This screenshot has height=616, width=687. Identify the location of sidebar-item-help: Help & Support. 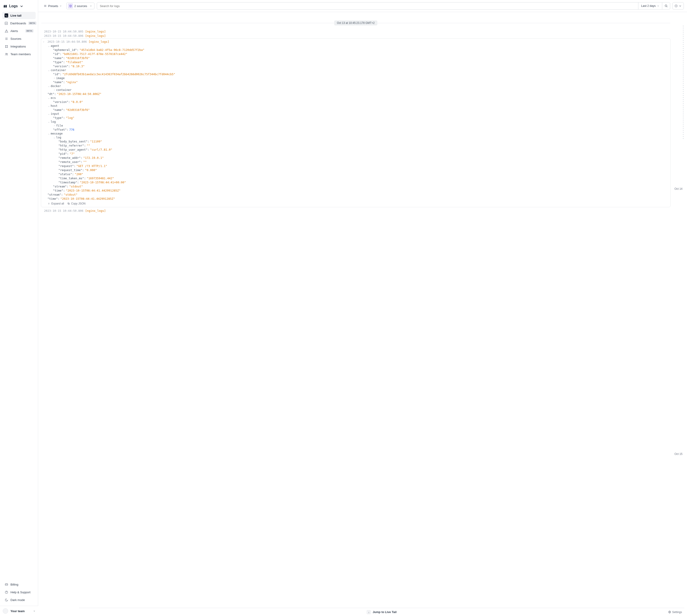
(19, 592).